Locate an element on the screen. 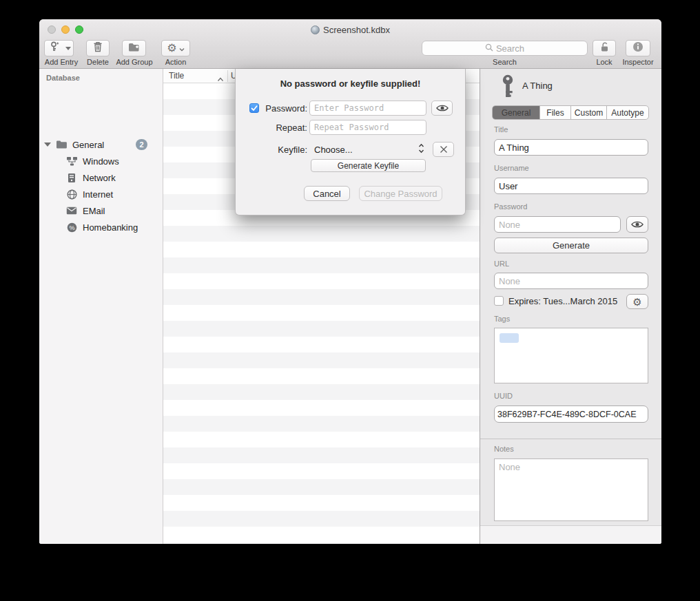  tags-box is located at coordinates (571, 355).